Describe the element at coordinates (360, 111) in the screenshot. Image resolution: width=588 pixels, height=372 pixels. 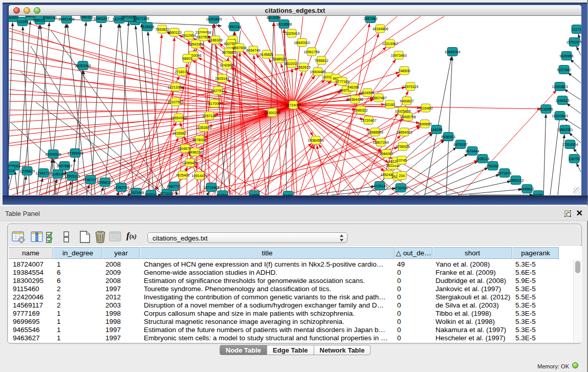
I see `svg-text: 7986322` at that location.